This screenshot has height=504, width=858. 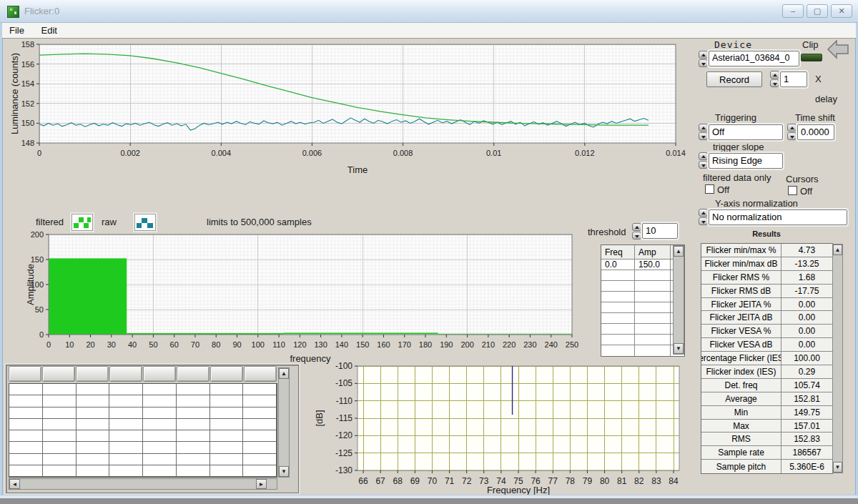 What do you see at coordinates (704, 161) in the screenshot?
I see `trigger-slope-spinner` at bounding box center [704, 161].